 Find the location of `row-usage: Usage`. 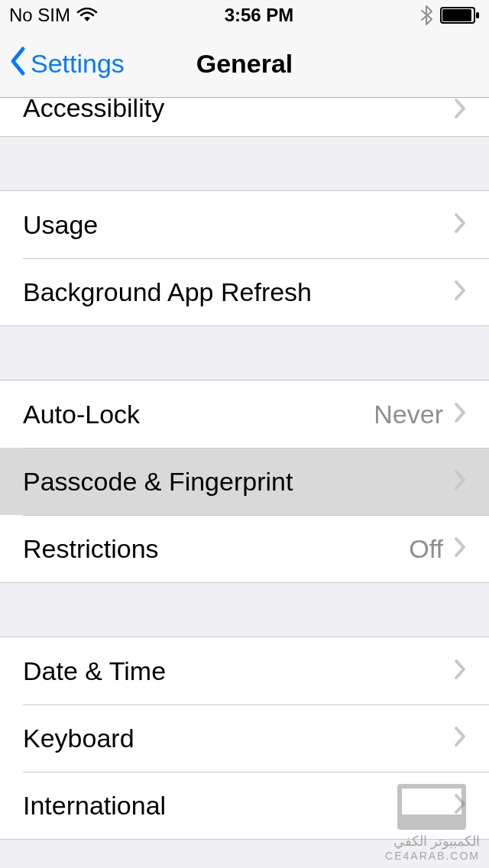

row-usage: Usage is located at coordinates (244, 225).